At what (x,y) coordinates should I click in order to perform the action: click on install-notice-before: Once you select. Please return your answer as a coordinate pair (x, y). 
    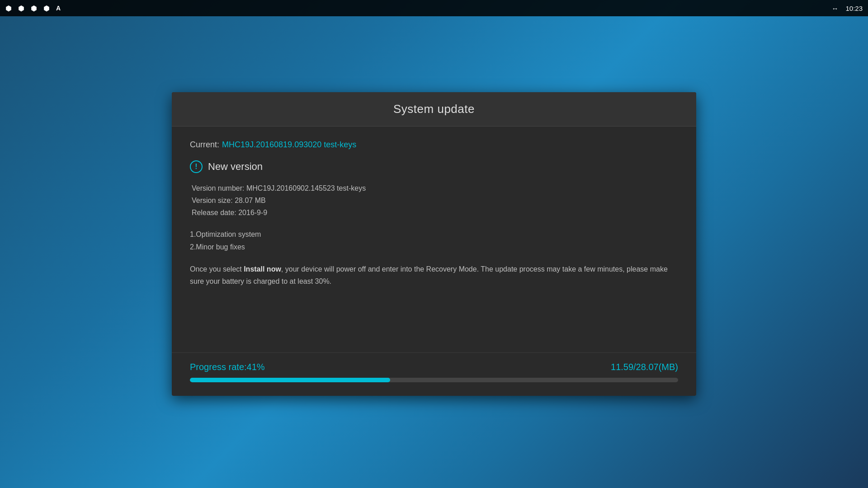
    Looking at the image, I should click on (217, 269).